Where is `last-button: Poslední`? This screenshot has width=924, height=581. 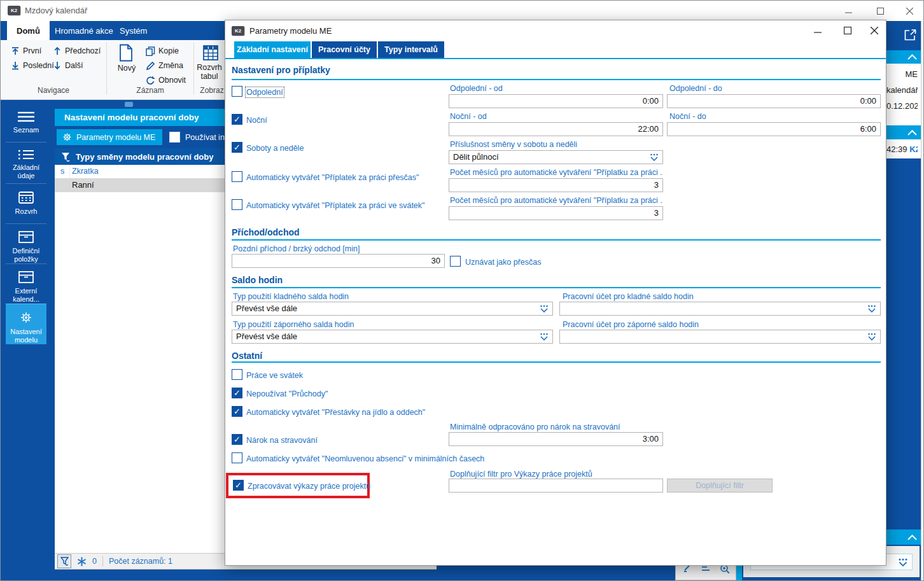 last-button: Poslední is located at coordinates (32, 66).